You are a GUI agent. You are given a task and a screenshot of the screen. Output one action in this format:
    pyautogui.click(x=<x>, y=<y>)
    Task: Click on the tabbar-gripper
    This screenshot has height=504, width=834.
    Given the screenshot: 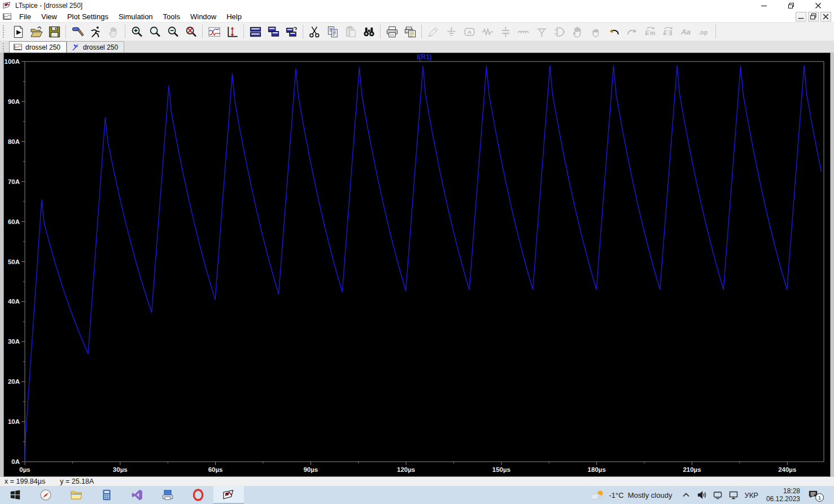 What is the action you would take?
    pyautogui.click(x=5, y=47)
    